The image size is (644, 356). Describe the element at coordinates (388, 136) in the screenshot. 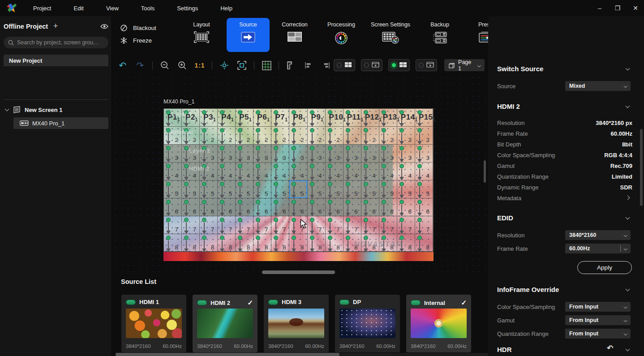

I see `panel-cell-P13-2: 2` at that location.